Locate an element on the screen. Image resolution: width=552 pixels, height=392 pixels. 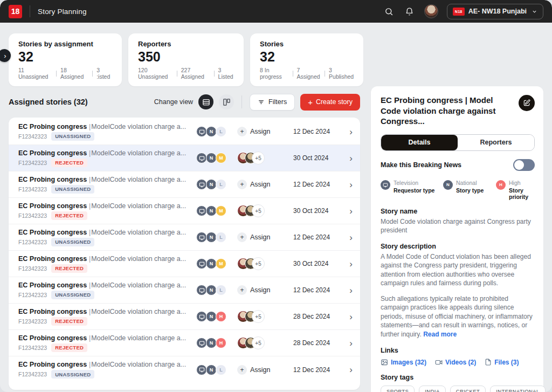
create-story-button: + Create story is located at coordinates (330, 102).